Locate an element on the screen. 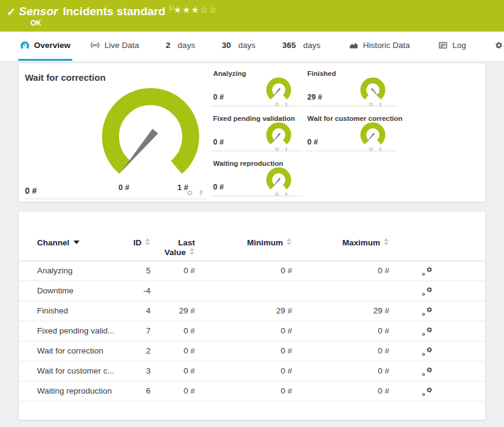  sensor-name: Incidents standard is located at coordinates (114, 11).